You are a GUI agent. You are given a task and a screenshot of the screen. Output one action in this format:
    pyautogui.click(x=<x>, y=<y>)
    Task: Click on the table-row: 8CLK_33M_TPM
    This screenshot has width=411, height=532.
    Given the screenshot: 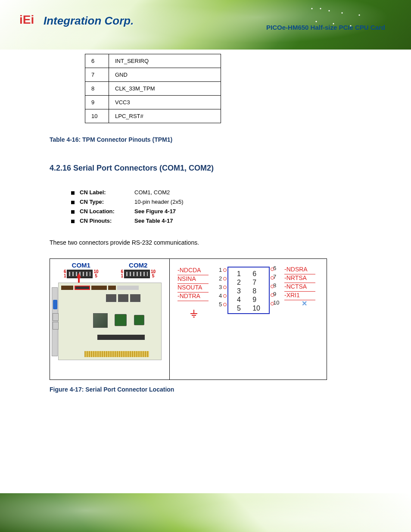 What is the action you would take?
    pyautogui.click(x=153, y=89)
    